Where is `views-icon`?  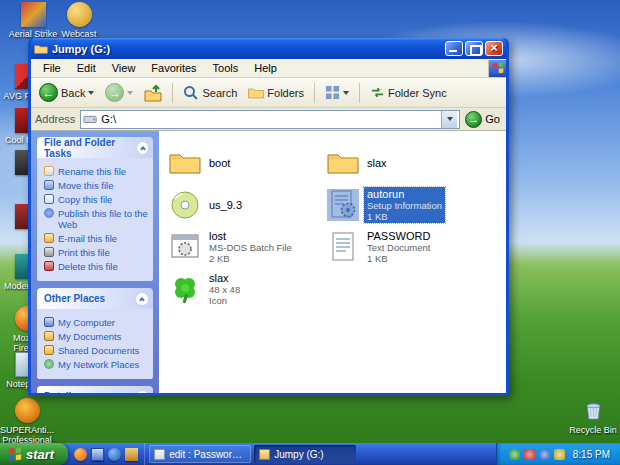
views-icon is located at coordinates (332, 92).